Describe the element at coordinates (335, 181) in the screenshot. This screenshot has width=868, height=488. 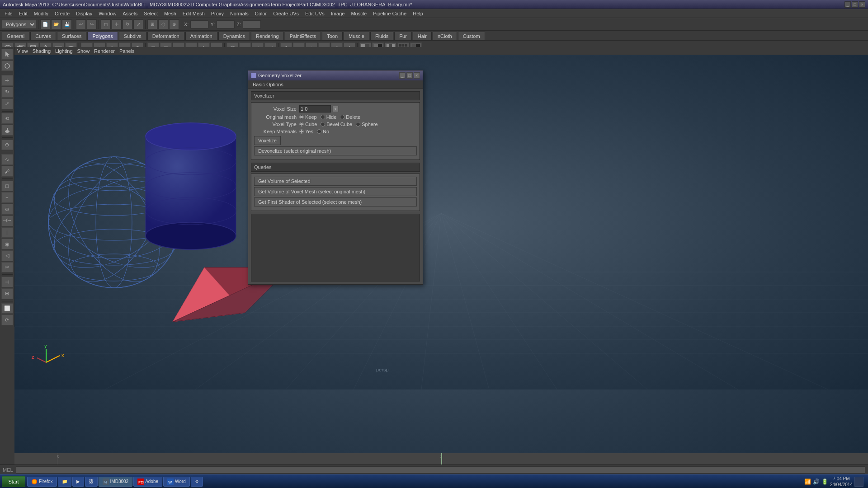
I see `get-volume-btn: Get Volume of Selected` at that location.